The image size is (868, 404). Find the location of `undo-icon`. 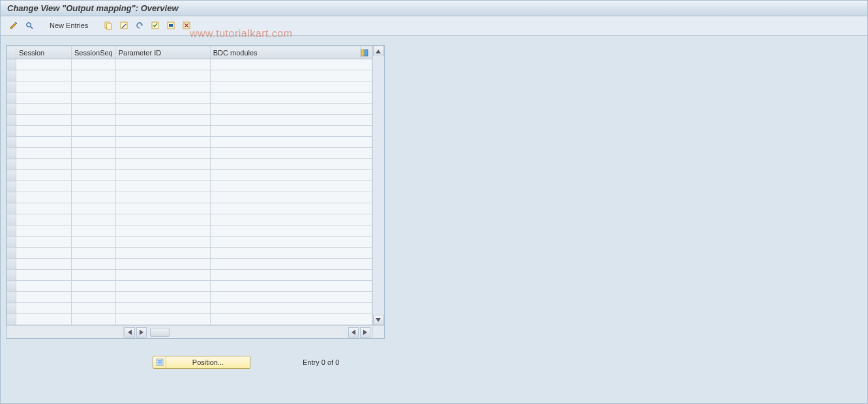

undo-icon is located at coordinates (140, 25).